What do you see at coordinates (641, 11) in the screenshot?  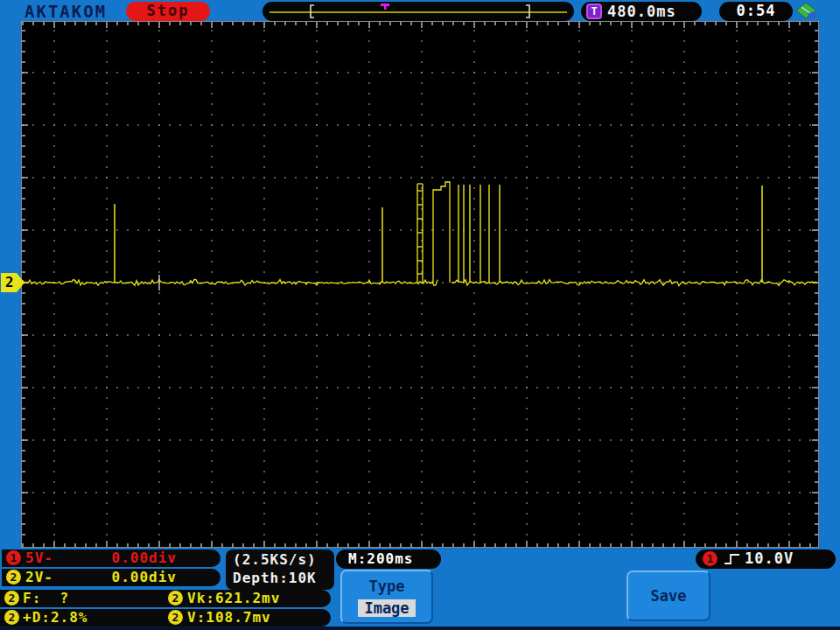 I see `trigger-time-pill: T 480.0ms` at bounding box center [641, 11].